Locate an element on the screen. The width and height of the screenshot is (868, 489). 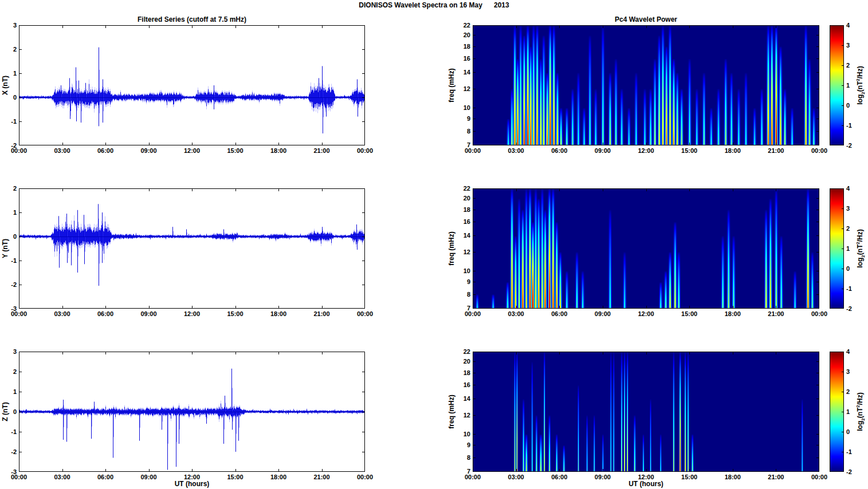
cb-label-sup: 2 is located at coordinates (858, 80).